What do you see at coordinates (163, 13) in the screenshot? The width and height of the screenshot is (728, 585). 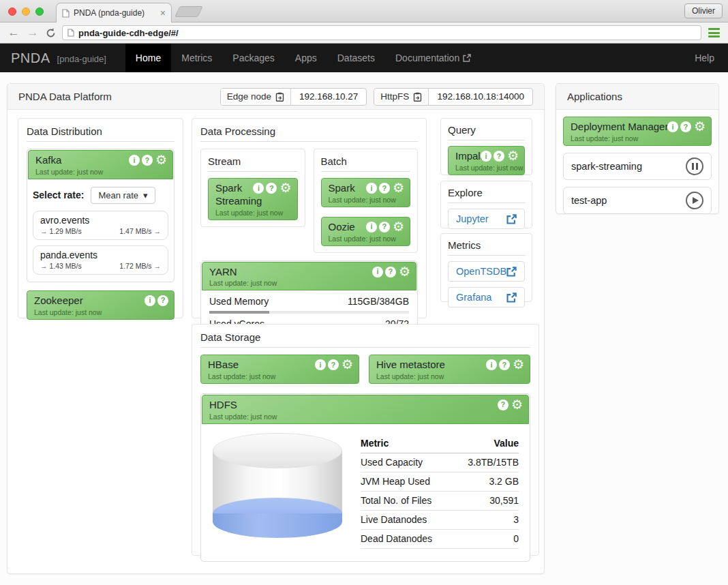 I see `tab-close-icon: ×` at bounding box center [163, 13].